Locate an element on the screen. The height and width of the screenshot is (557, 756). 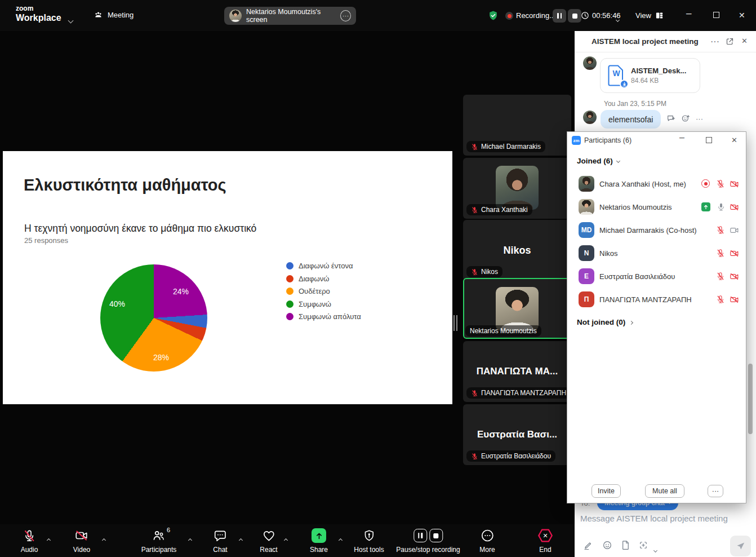
download-badge-icon is located at coordinates (624, 84).